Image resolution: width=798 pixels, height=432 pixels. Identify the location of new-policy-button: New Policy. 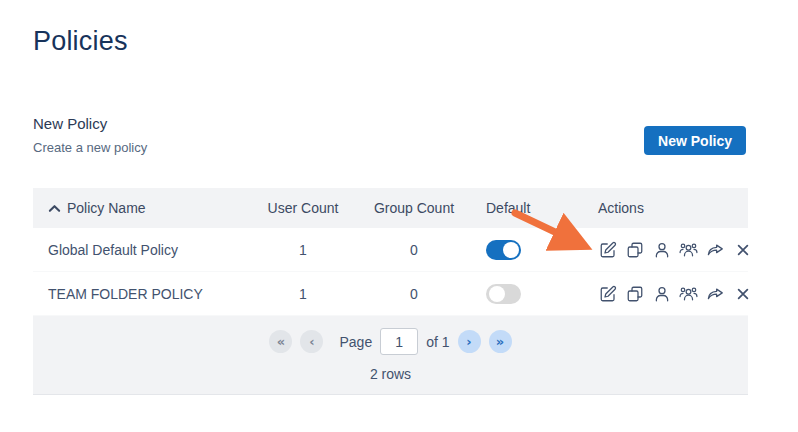
(695, 140).